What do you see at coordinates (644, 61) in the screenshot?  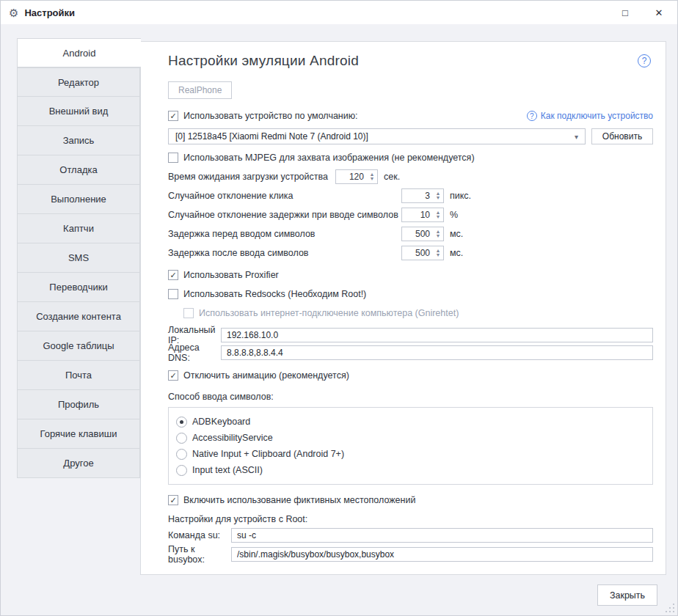 I see `help-icon: ?` at bounding box center [644, 61].